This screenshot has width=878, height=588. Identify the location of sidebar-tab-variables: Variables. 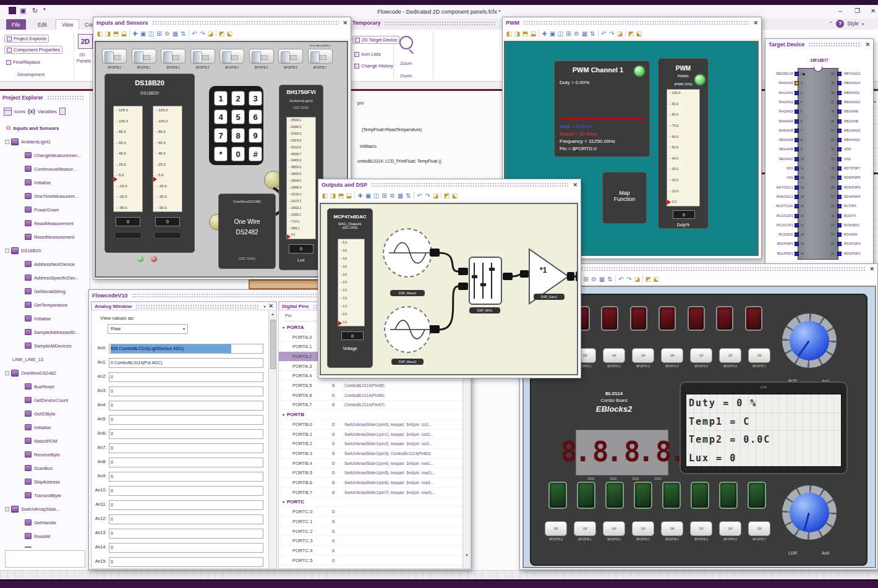
(47, 111).